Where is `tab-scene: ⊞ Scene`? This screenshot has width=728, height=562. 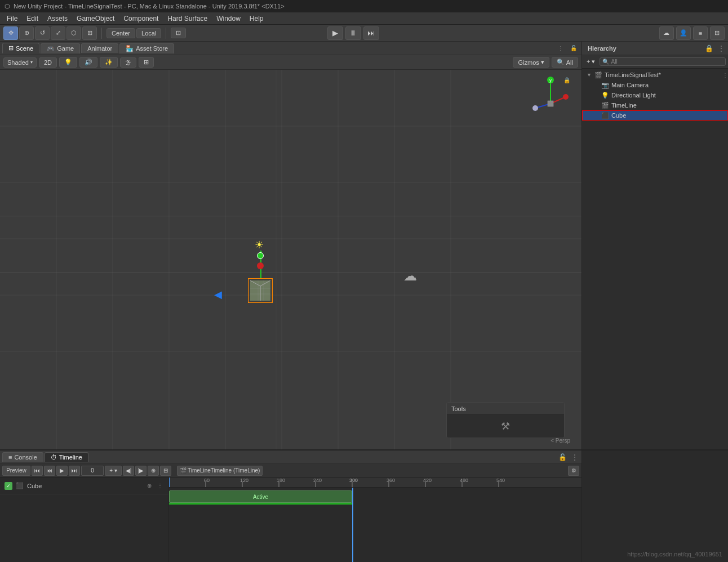 tab-scene: ⊞ Scene is located at coordinates (21, 48).